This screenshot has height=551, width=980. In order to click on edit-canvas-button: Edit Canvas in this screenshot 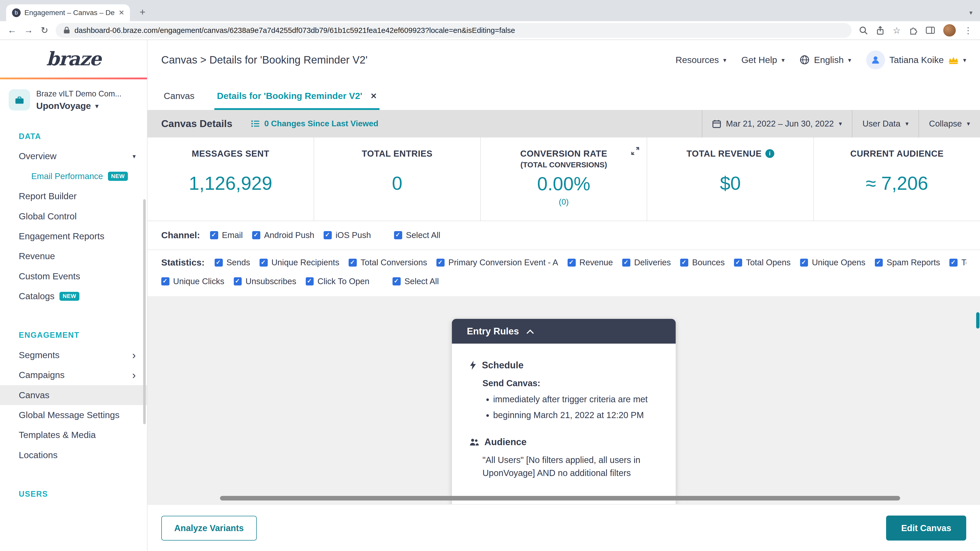, I will do `click(926, 528)`.